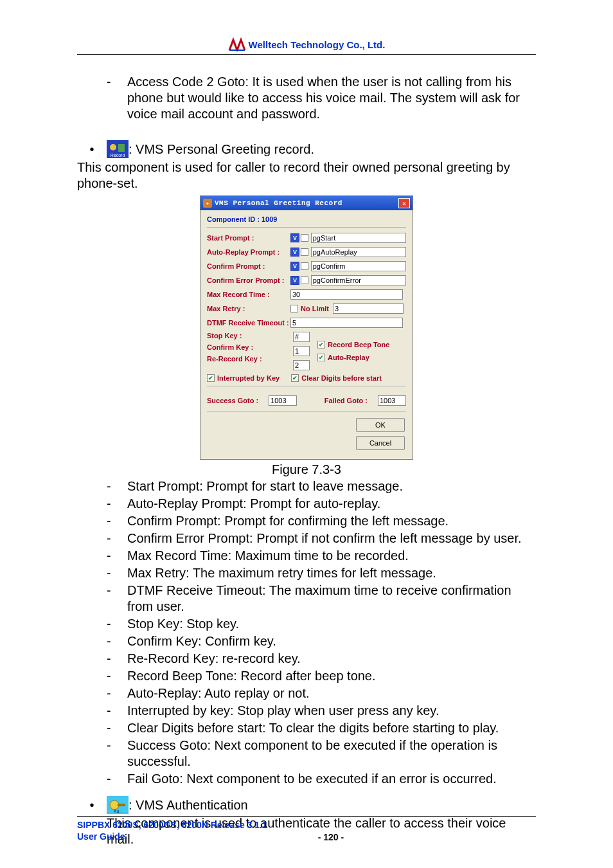  What do you see at coordinates (306, 469) in the screenshot?
I see `figure-caption: Figure 7.3-3` at bounding box center [306, 469].